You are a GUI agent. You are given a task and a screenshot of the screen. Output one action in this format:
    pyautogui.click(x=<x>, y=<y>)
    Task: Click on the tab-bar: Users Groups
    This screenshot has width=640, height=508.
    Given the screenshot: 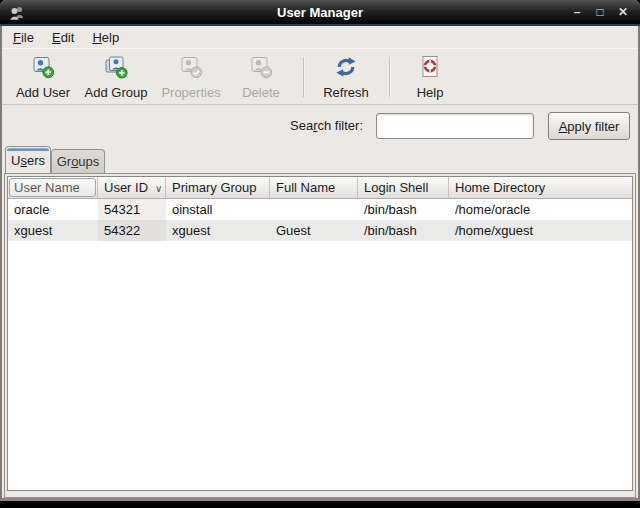 What is the action you would take?
    pyautogui.click(x=320, y=160)
    